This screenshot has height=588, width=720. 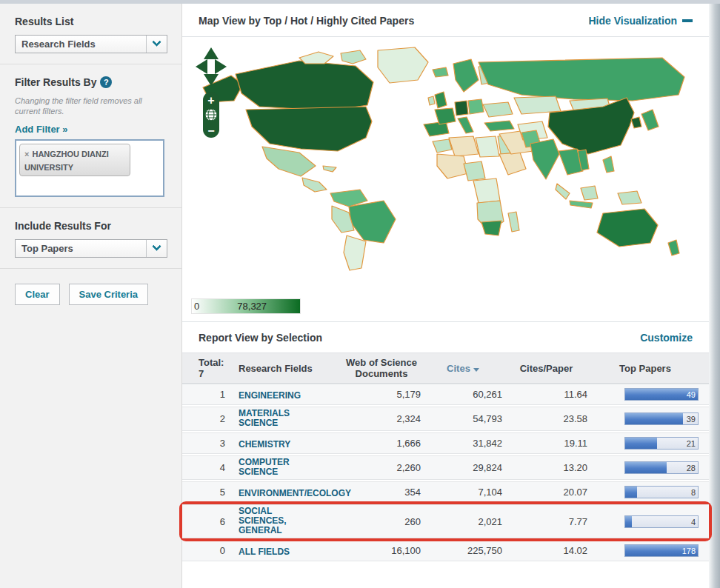 What do you see at coordinates (691, 468) in the screenshot?
I see `top-papers-count: 28` at bounding box center [691, 468].